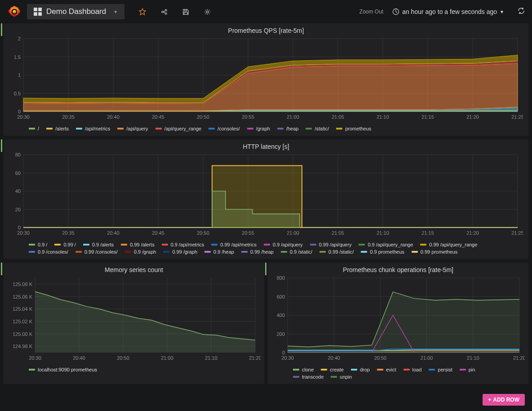  I want to click on legend-item: /consoles/, so click(224, 129).